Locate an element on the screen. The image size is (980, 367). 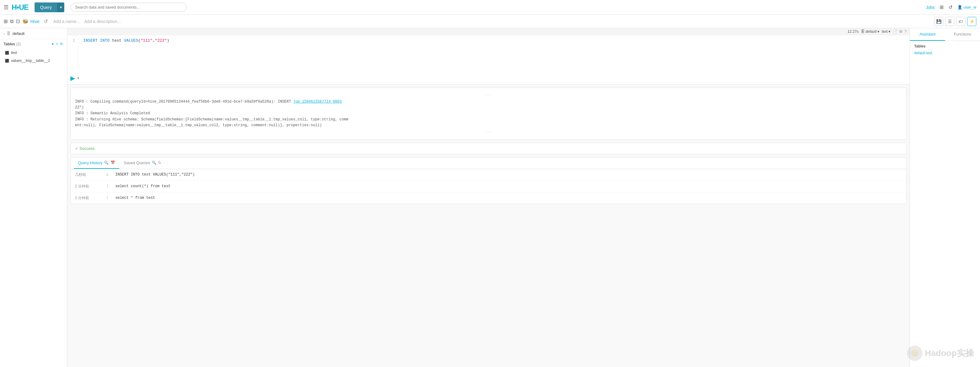
tab-saved-queries: Saved Queries 🔍 ↻ is located at coordinates (142, 163).